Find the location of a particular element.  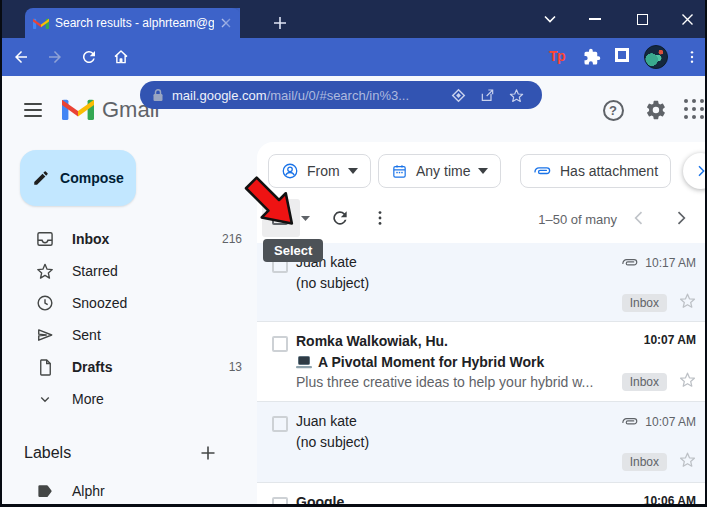

filter-chip-label: Has attachment is located at coordinates (609, 171).